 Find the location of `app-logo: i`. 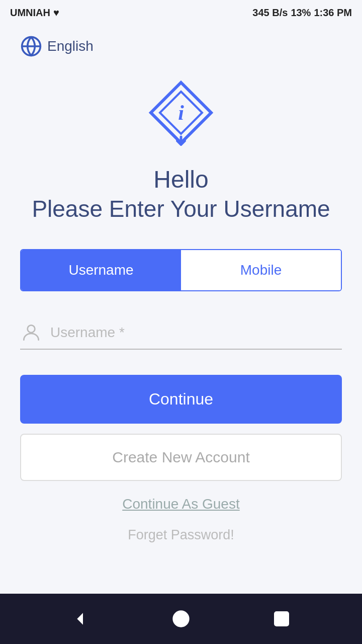

app-logo: i is located at coordinates (181, 114).